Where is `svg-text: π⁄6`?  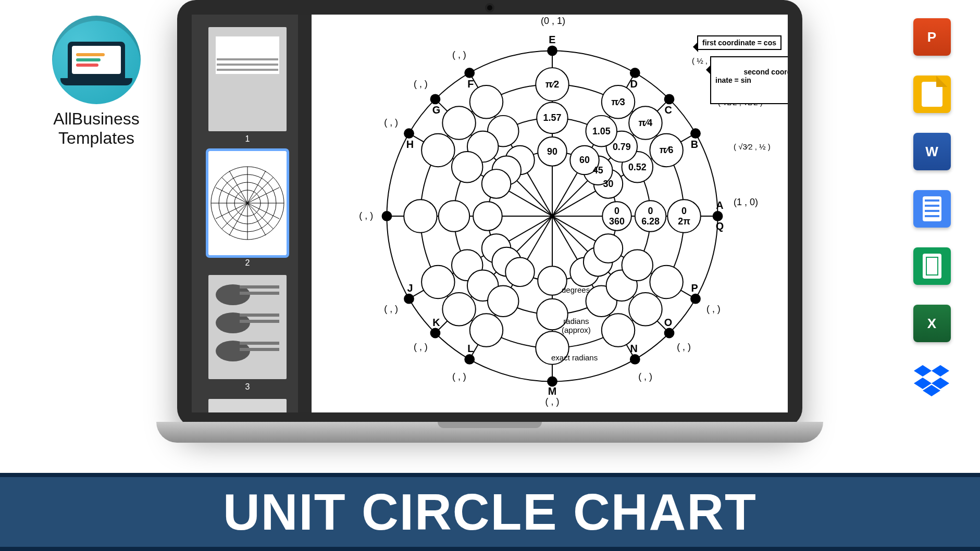 svg-text: π⁄6 is located at coordinates (667, 150).